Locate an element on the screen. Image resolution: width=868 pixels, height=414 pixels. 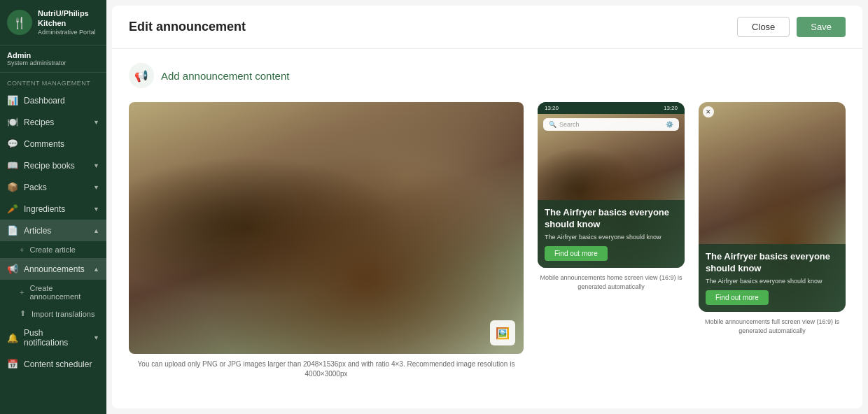
sub-item-label: Create article is located at coordinates (52, 250).